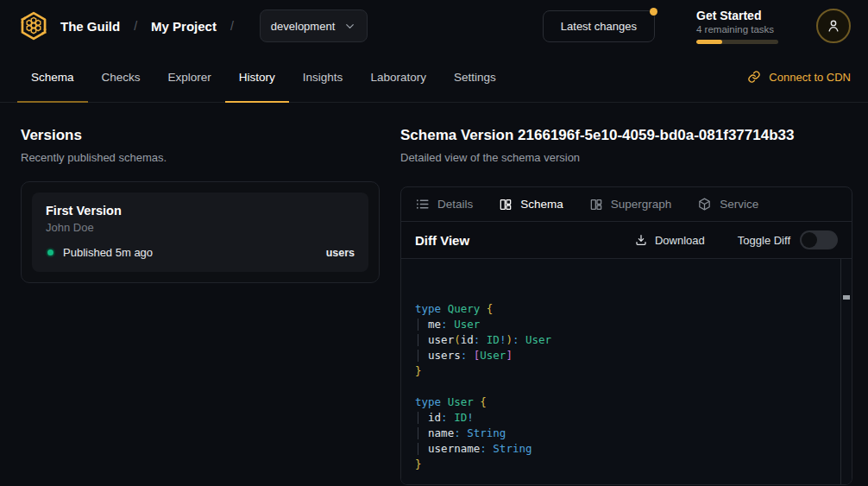 The image size is (868, 486). Describe the element at coordinates (622, 402) in the screenshot. I see `code-line: type User {` at that location.